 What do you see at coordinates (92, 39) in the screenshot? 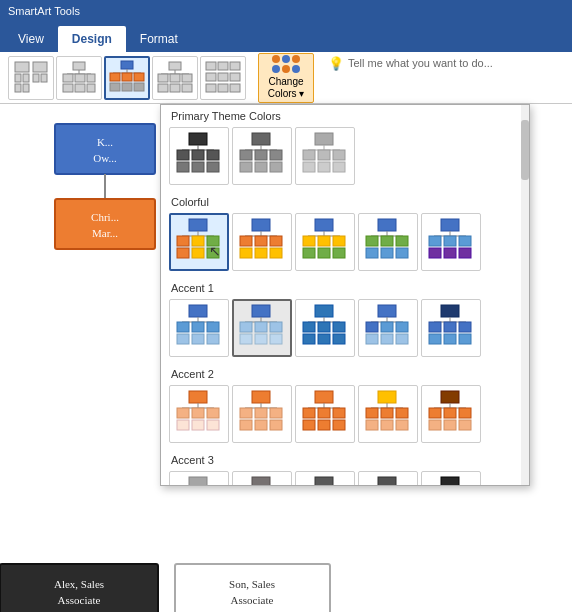
I see `tab-design: Design` at bounding box center [92, 39].